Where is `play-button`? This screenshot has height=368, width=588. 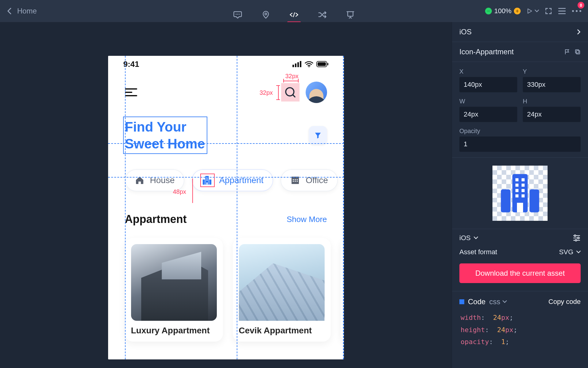 play-button is located at coordinates (533, 11).